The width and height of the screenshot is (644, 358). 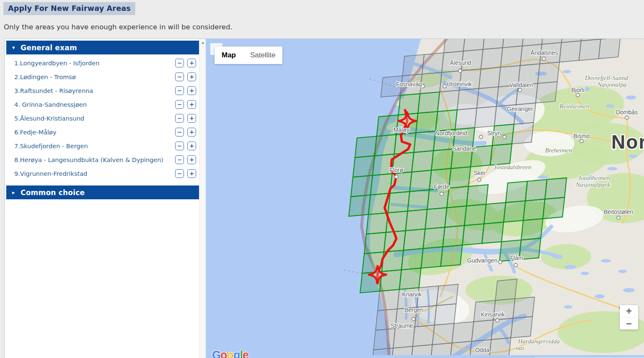 What do you see at coordinates (412, 294) in the screenshot?
I see `town-label: Knarvik` at bounding box center [412, 294].